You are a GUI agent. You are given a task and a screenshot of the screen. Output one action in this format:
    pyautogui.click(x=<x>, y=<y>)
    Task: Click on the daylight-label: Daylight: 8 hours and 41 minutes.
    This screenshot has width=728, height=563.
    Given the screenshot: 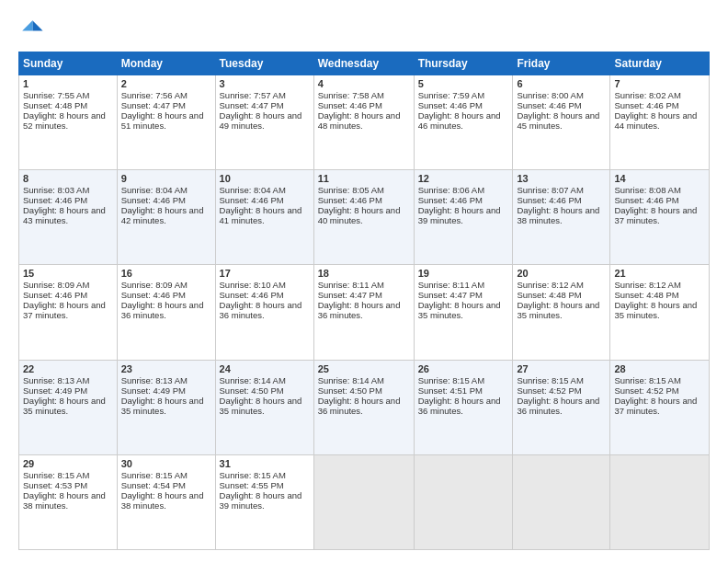 What is the action you would take?
    pyautogui.click(x=261, y=215)
    